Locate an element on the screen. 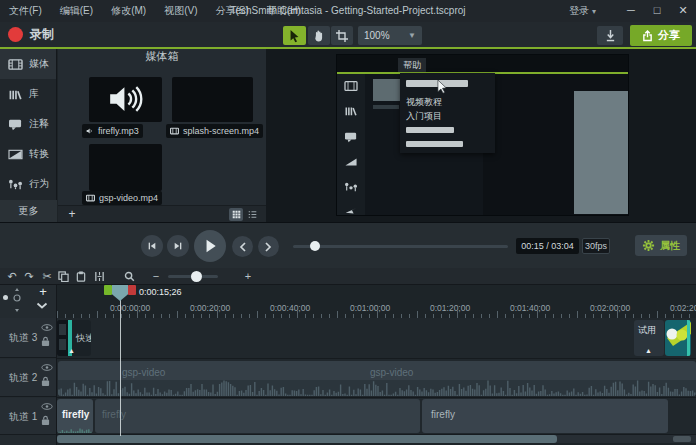 The image size is (696, 445). menu-file: 文件(F) is located at coordinates (26, 11).